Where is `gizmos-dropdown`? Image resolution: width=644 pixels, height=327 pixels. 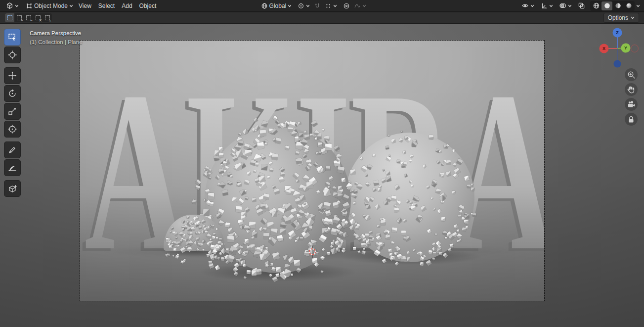
gizmos-dropdown is located at coordinates (547, 6).